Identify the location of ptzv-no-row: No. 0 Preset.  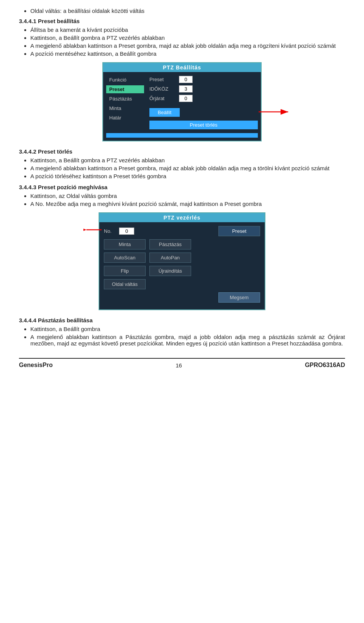
(182, 231).